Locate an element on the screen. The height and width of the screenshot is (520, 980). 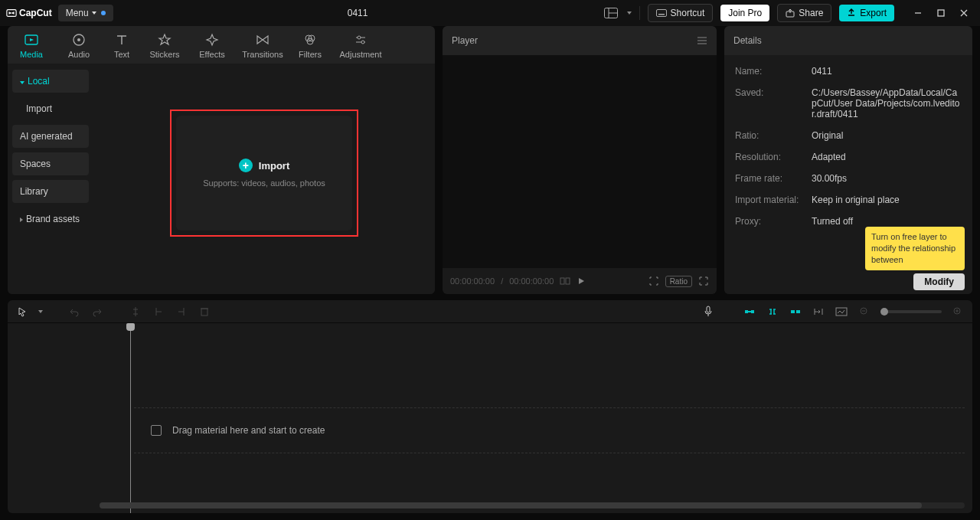
plus-circle-icon: + is located at coordinates (246, 165).